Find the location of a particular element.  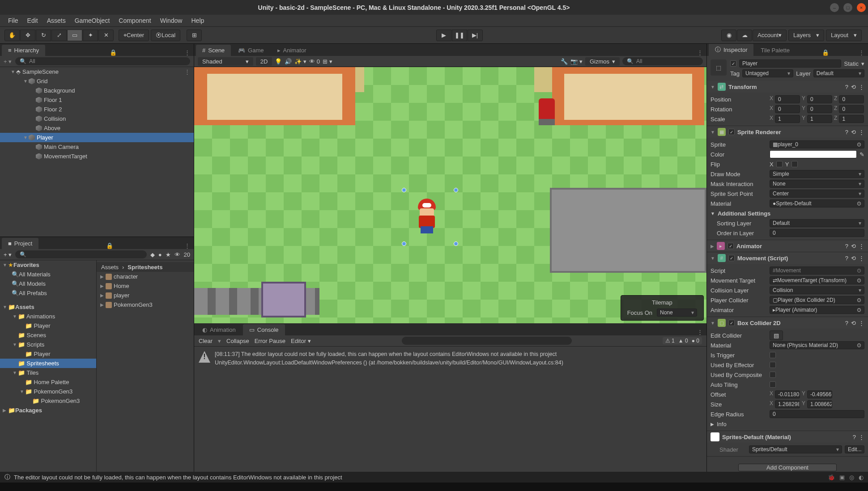

project-create-icon: + ▾ is located at coordinates (8, 255).